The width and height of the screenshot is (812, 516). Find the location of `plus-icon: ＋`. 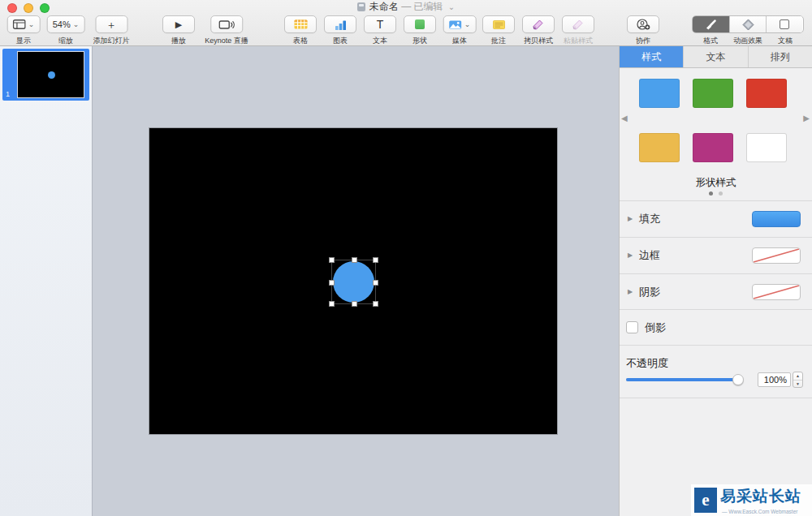

plus-icon: ＋ is located at coordinates (112, 24).